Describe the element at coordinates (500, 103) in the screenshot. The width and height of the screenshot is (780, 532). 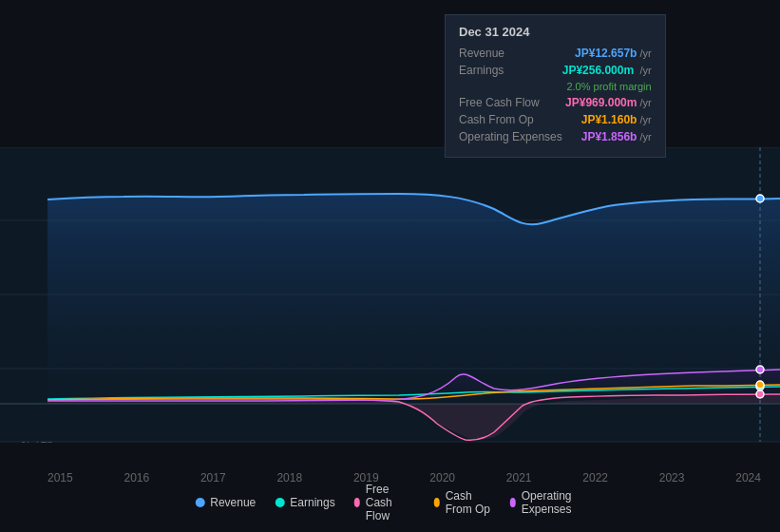
I see `tooltip-label-fcf: Free Cash Flow` at that location.